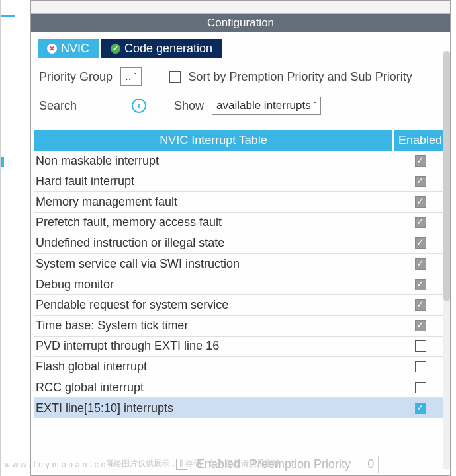 The height and width of the screenshot is (476, 456). I want to click on interrupt-name: Flash global interrupt, so click(214, 366).